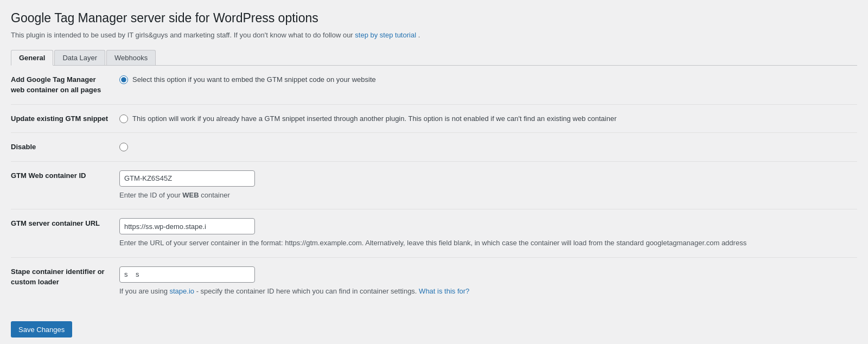  I want to click on gtm-server-container-url-input, so click(187, 226).